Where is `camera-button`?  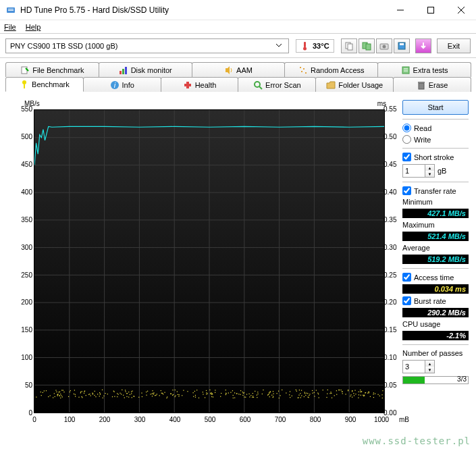
camera-button is located at coordinates (384, 46).